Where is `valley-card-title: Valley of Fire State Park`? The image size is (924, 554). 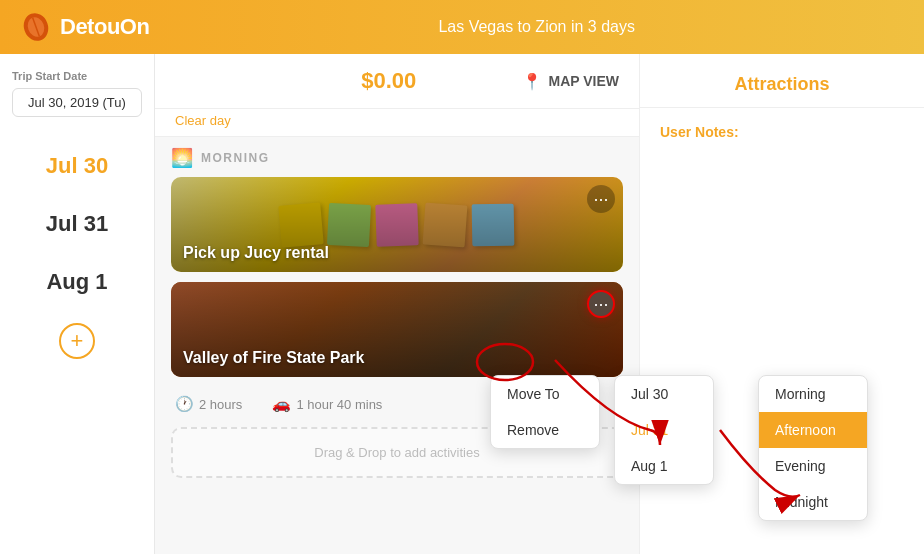
valley-card-title: Valley of Fire State Park is located at coordinates (274, 358).